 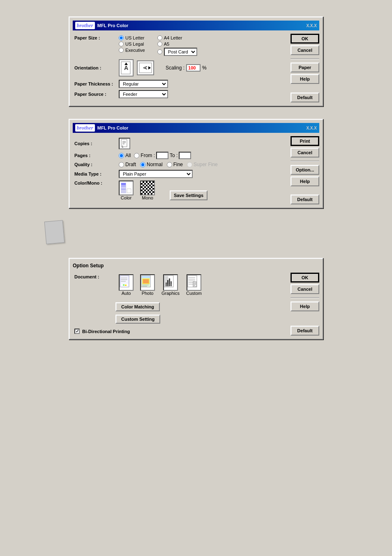 I want to click on scaling-input, so click(x=193, y=68).